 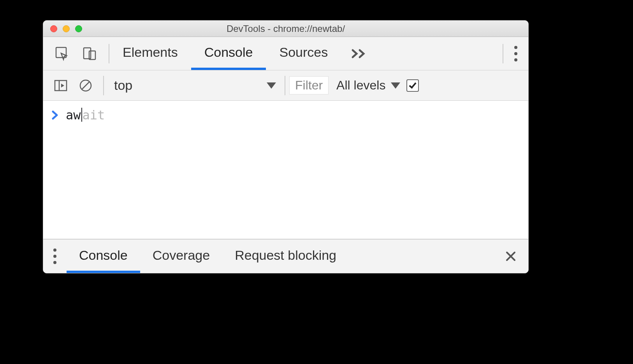 I want to click on execution-context-value: top, so click(x=188, y=86).